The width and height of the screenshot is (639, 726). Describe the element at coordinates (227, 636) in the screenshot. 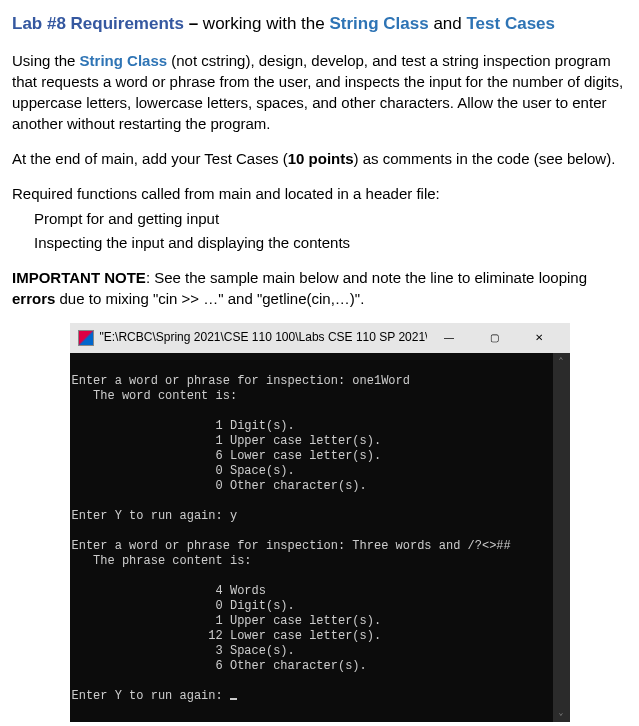

I see `console-line: 12 Lower case letter(s).` at that location.